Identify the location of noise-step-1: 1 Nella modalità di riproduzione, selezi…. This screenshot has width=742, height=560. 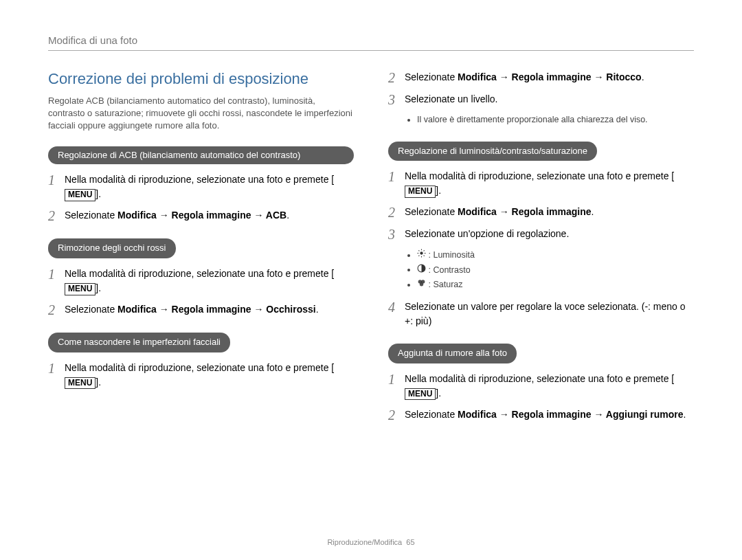
(541, 386).